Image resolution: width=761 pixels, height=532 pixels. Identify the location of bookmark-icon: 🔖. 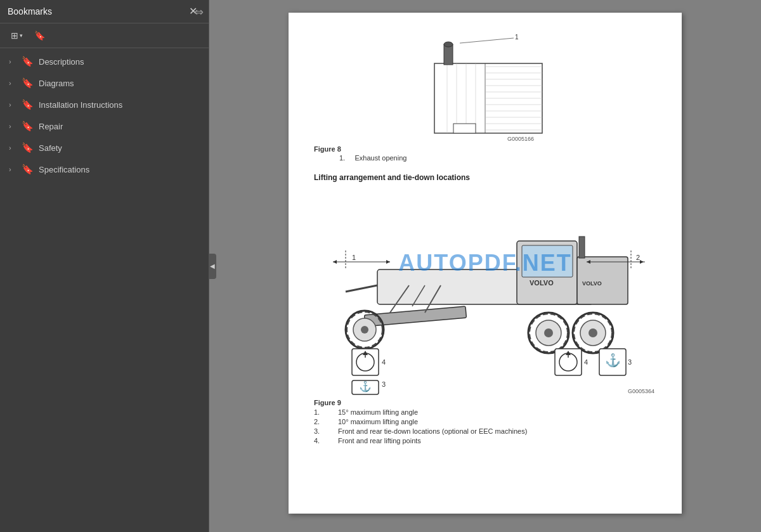
(39, 36).